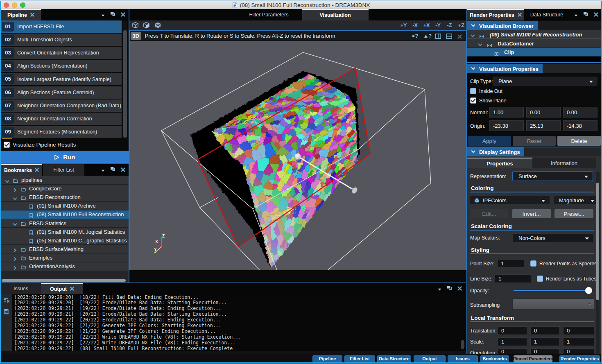 The width and height of the screenshot is (602, 364). Describe the element at coordinates (7, 312) in the screenshot. I see `save-log-icon` at that location.